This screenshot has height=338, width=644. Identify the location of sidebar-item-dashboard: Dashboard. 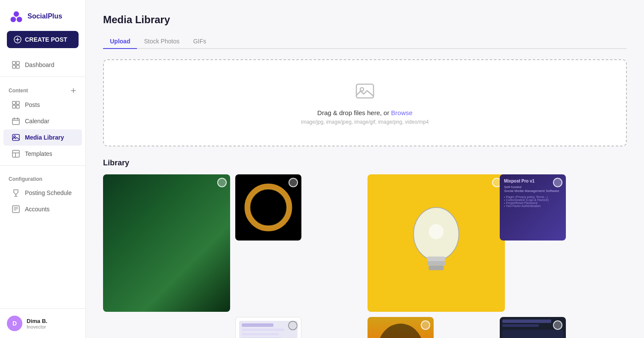
(43, 65).